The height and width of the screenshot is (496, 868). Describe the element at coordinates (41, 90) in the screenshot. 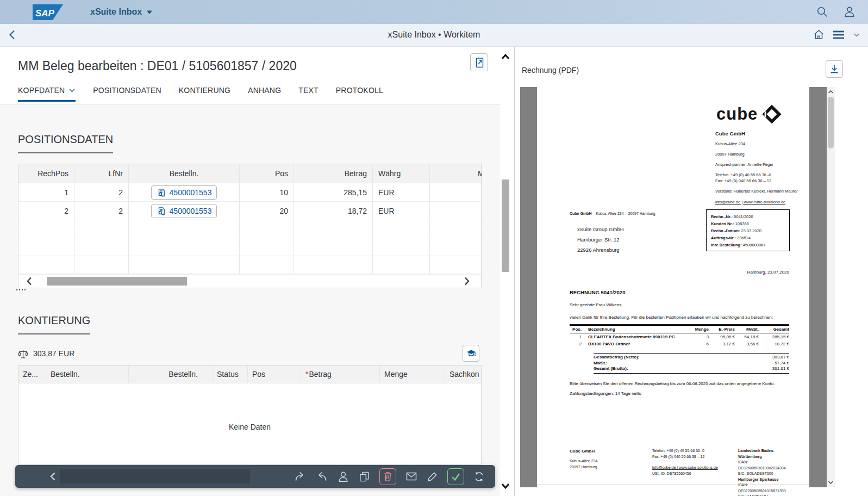

I see `tab-label: KOPFDATEN` at that location.